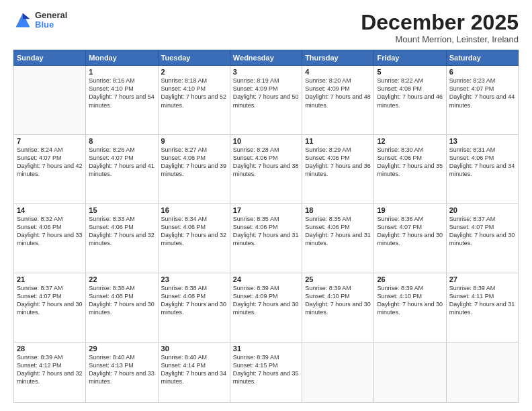 This screenshot has width=532, height=411. What do you see at coordinates (338, 301) in the screenshot?
I see `cell-info: Sunrise: 8:39 AM Sunset: 4:10 PM Dayligh…` at bounding box center [338, 301].